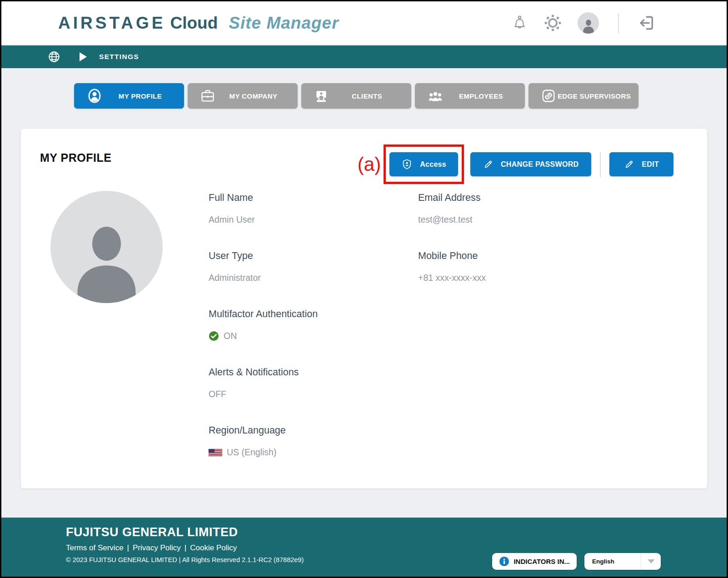 The width and height of the screenshot is (728, 578). I want to click on indicators-button-label: INDICATORS IN..., so click(542, 562).